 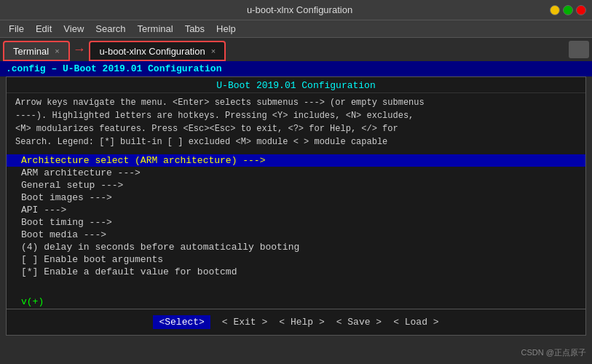 What do you see at coordinates (296, 323) in the screenshot?
I see `bottom-bar: <Select>< Exit >< Help >< Save >< Load >` at bounding box center [296, 323].